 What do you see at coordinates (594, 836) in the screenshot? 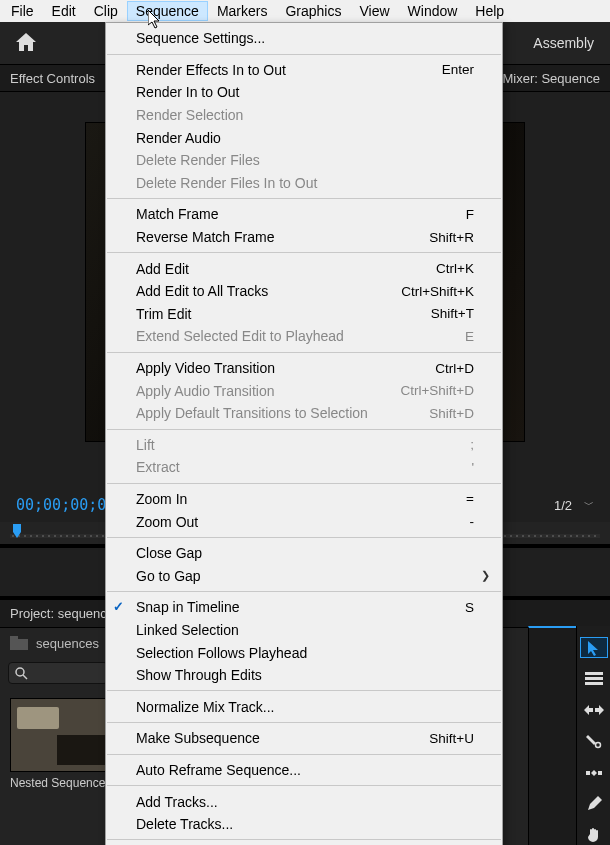
I see `hand-tool` at bounding box center [594, 836].